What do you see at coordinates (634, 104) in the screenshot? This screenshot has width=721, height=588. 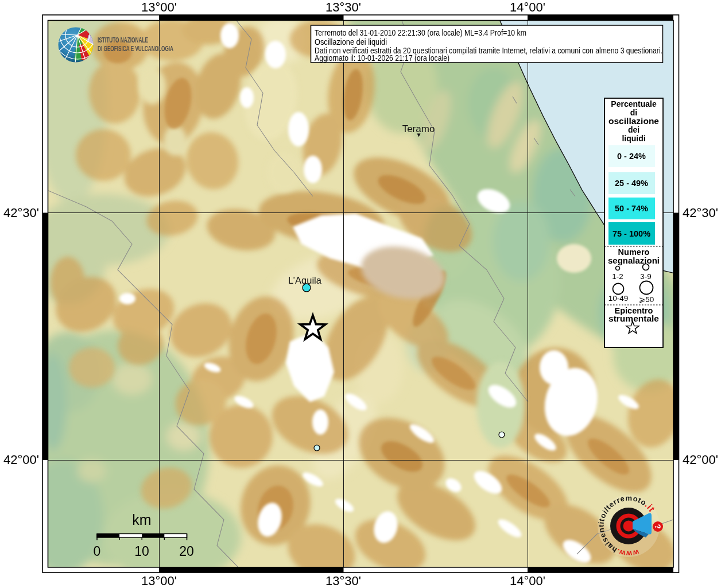 I see `svg-text: Percentuale` at bounding box center [634, 104].